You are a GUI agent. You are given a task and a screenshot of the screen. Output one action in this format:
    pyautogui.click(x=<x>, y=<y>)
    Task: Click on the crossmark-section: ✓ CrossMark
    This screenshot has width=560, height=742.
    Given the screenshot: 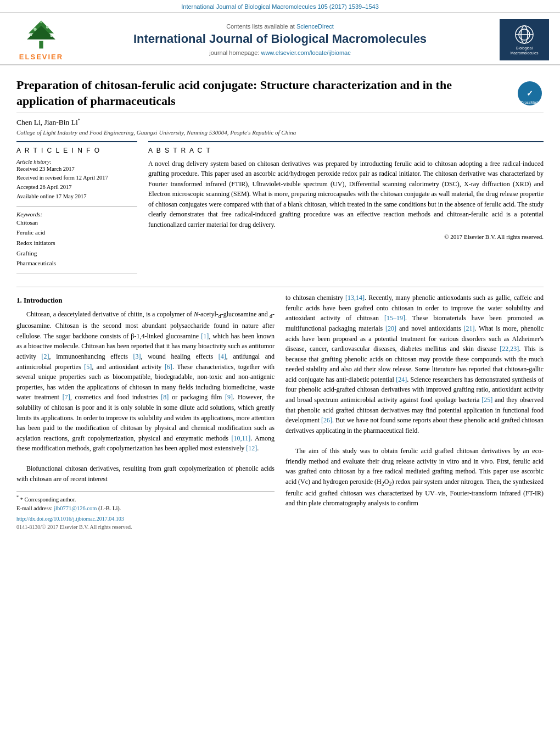 What is the action you would take?
    pyautogui.click(x=530, y=93)
    